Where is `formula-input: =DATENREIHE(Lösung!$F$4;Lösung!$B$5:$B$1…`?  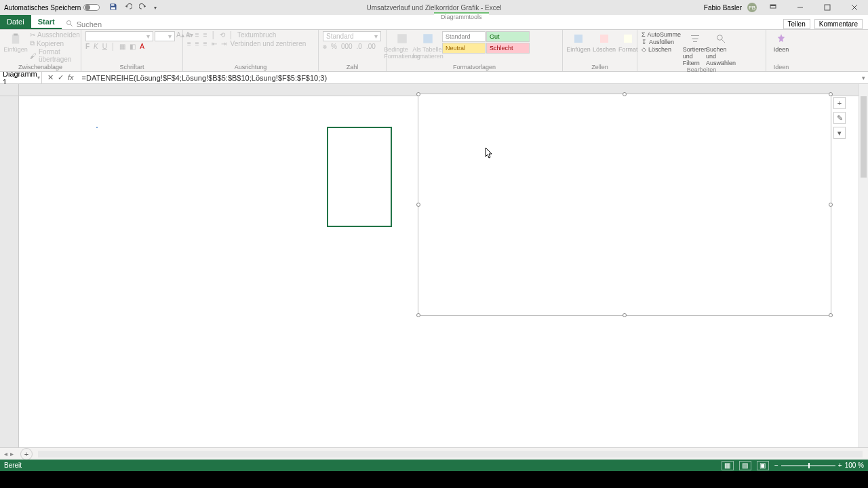 formula-input: =DATENREIHE(Lösung!$F$4;Lösung!$B$5:$B$1… is located at coordinates (469, 78).